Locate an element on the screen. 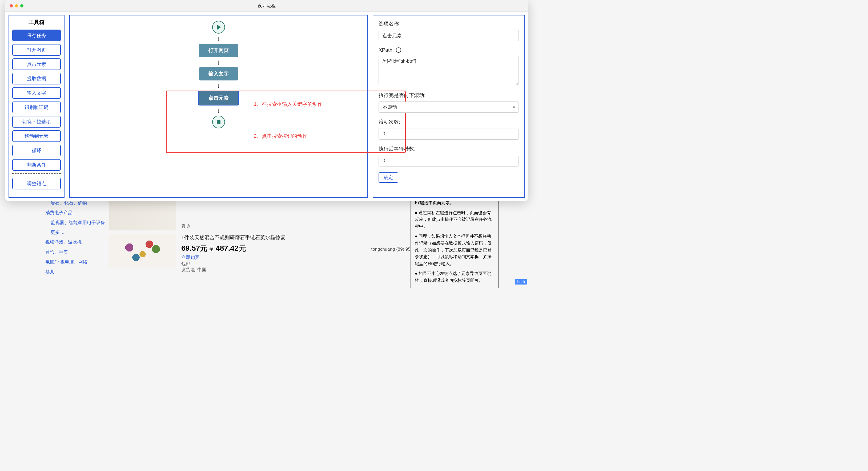  switch-dropdown-button: 切换下拉选项 is located at coordinates (36, 122).